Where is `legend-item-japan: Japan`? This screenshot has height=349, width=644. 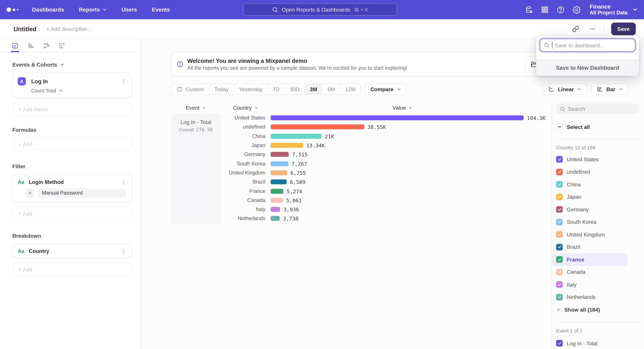
legend-item-japan: Japan is located at coordinates (590, 197).